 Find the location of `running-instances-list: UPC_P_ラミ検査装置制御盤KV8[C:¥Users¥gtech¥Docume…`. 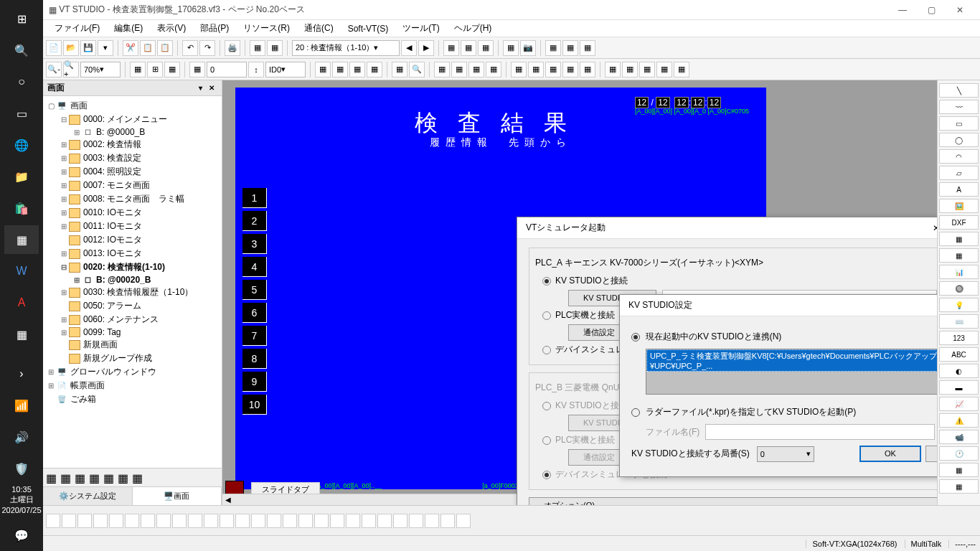

running-instances-list: UPC_P_ラミ検査装置制御盤KV8[C:¥Users¥gtech¥Docume… is located at coordinates (791, 372).